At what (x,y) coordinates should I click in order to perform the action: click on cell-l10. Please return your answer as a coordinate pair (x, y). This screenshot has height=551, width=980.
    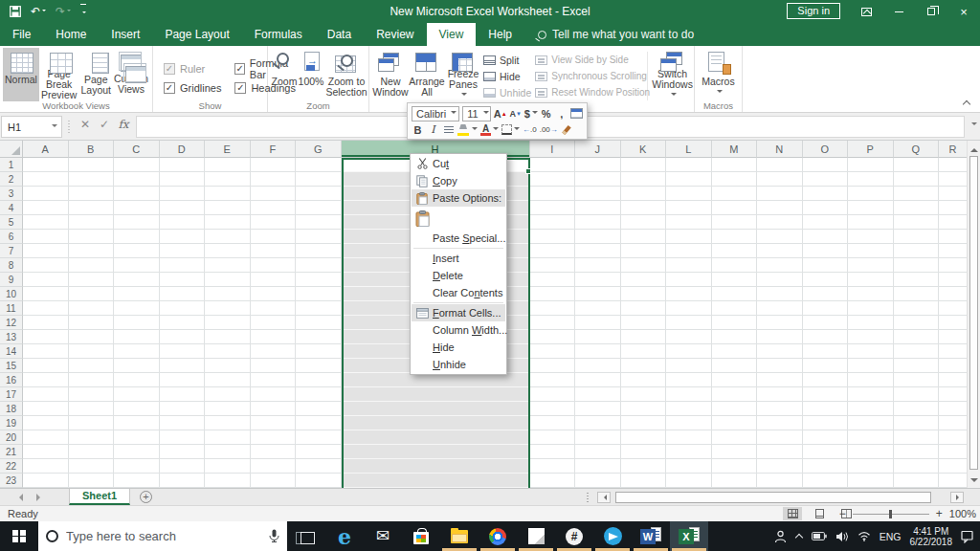
    Looking at the image, I should click on (689, 295).